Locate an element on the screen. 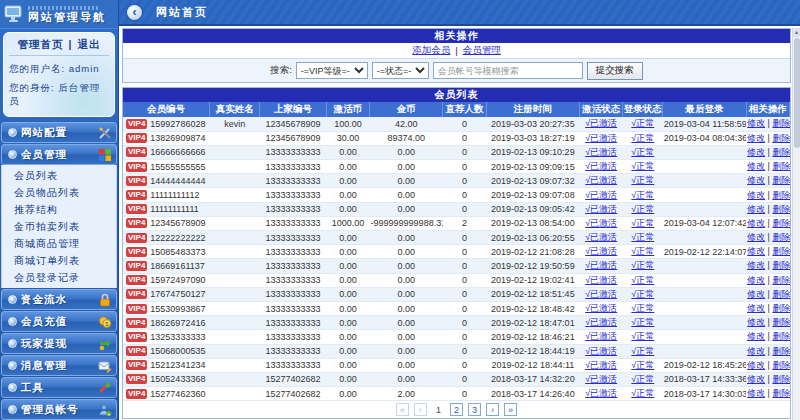 This screenshot has width=800, height=420. submenu-item: 商城订单列表 is located at coordinates (59, 260).